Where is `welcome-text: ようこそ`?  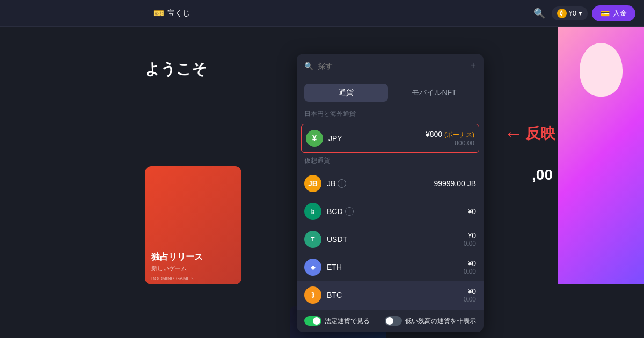 welcome-text: ようこそ is located at coordinates (176, 69).